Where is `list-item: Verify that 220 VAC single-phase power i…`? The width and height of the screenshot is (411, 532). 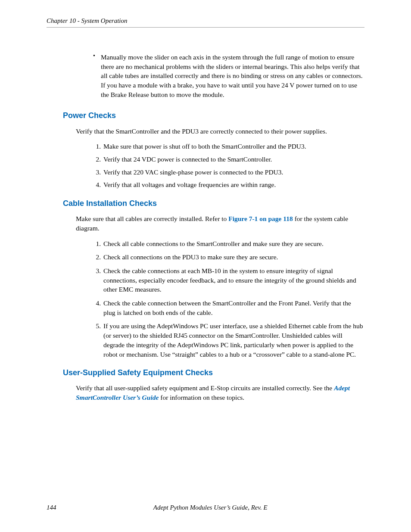
list-item: Verify that 220 VAC single-phase power i… is located at coordinates (234, 172).